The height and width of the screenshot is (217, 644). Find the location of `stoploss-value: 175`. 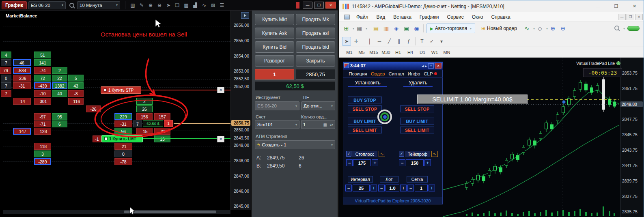

stoploss-value: 175 is located at coordinates (362, 163).